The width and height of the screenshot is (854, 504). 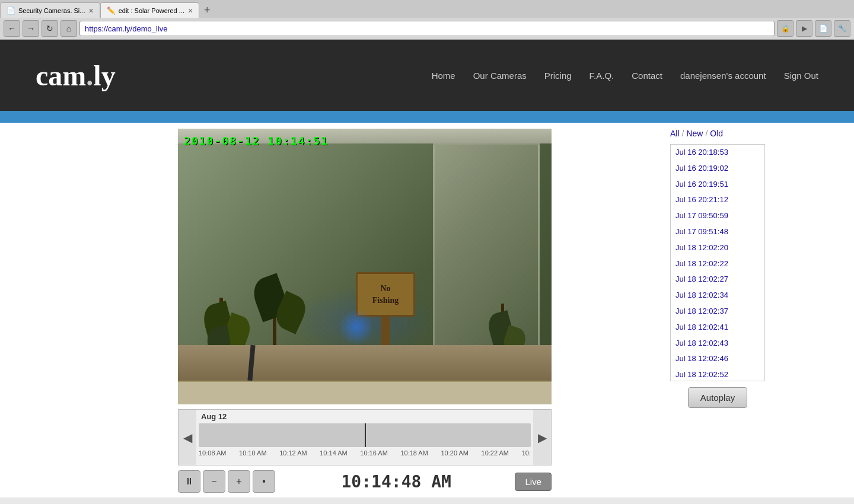 What do you see at coordinates (91, 11) in the screenshot?
I see `tab-close-1: ×` at bounding box center [91, 11].